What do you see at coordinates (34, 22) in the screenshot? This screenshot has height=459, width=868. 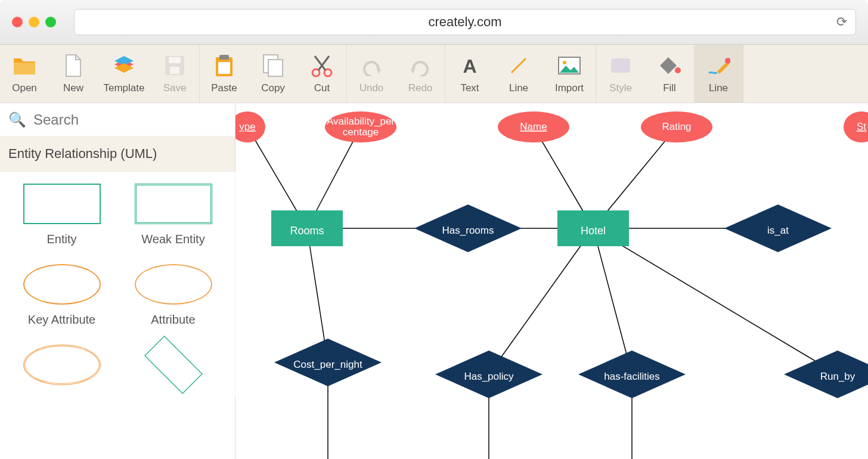 I see `minimize-window-icon` at bounding box center [34, 22].